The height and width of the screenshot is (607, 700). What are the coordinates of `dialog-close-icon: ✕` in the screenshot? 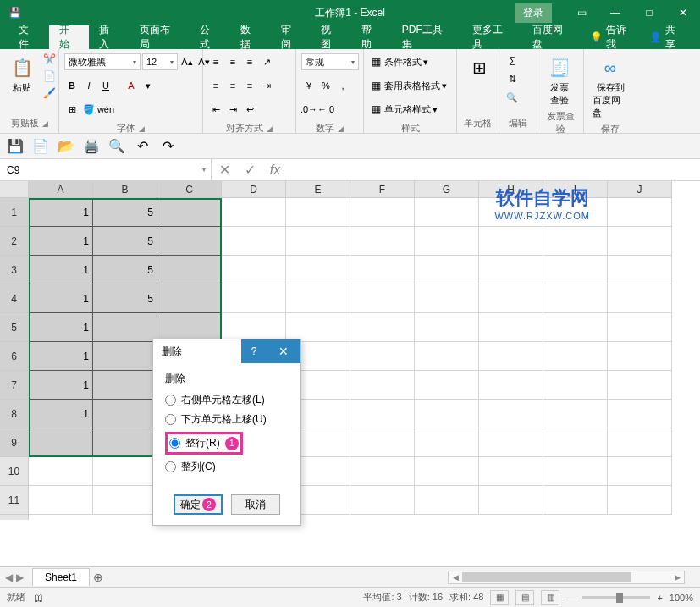 It's located at (284, 351).